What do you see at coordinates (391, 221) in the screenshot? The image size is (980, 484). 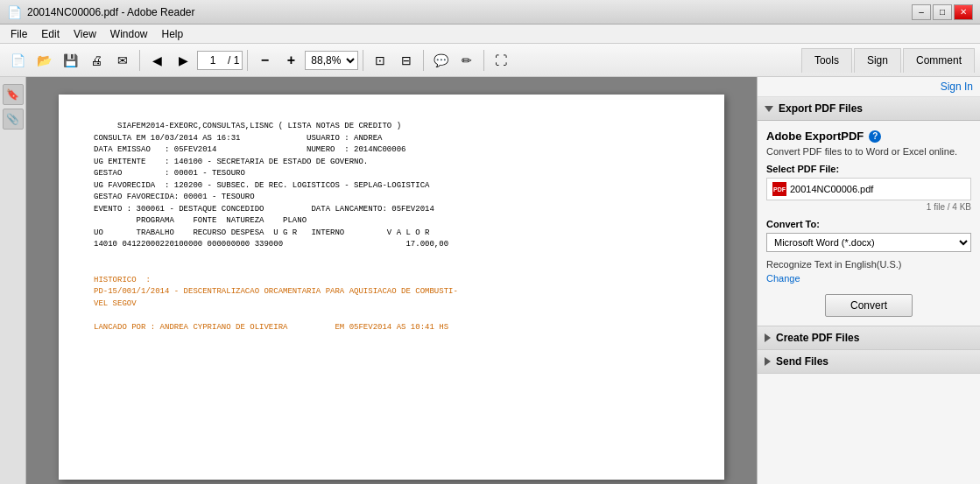 I see `pdf-line-9: PROGRAMA FONTE NATUREZA PLANO` at bounding box center [391, 221].